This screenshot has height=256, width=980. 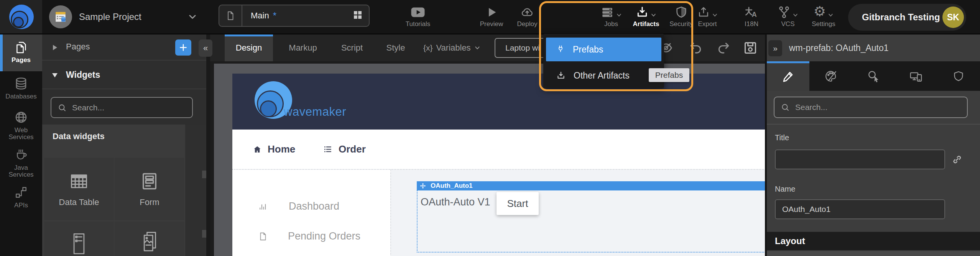 What do you see at coordinates (788, 76) in the screenshot?
I see `tab-properties` at bounding box center [788, 76].